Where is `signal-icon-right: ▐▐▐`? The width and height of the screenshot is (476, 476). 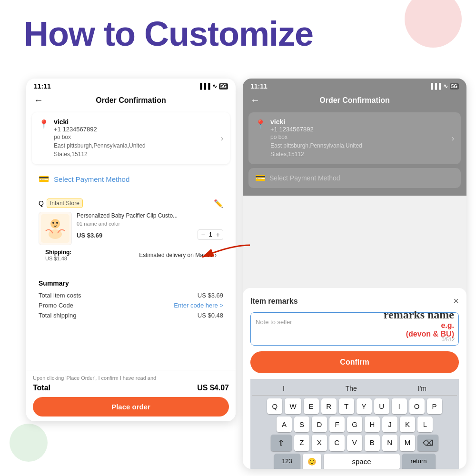
signal-icon-right: ▐▐▐ is located at coordinates (435, 86).